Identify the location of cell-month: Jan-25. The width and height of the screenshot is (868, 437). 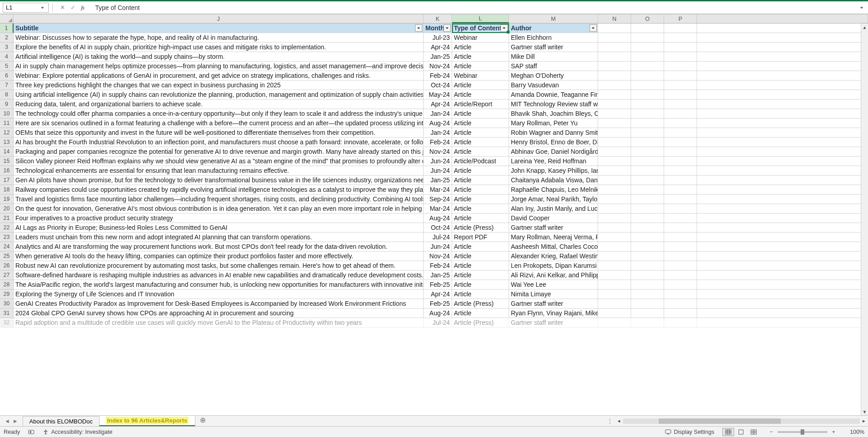
(438, 180).